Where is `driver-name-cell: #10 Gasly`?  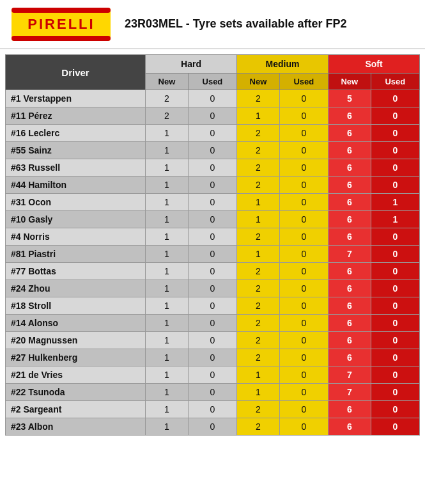 driver-name-cell: #10 Gasly is located at coordinates (75, 220).